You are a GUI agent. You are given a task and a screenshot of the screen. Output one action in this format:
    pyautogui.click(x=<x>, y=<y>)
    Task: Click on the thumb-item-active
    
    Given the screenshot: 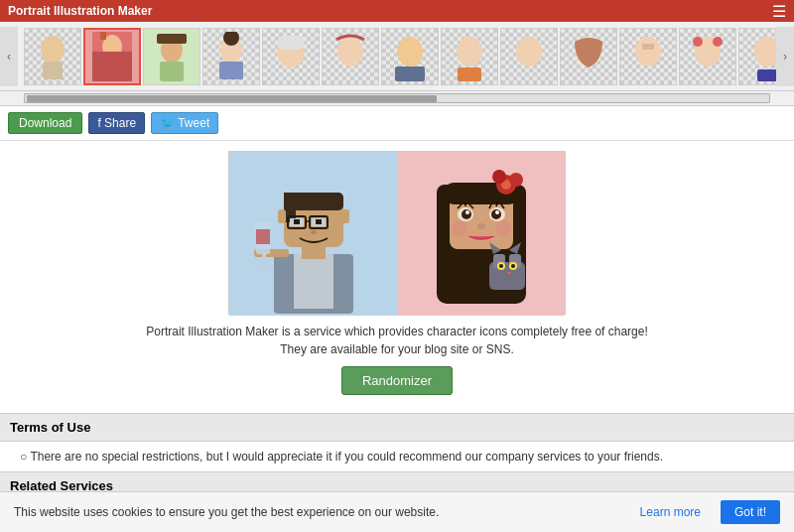 What is the action you would take?
    pyautogui.click(x=112, y=57)
    